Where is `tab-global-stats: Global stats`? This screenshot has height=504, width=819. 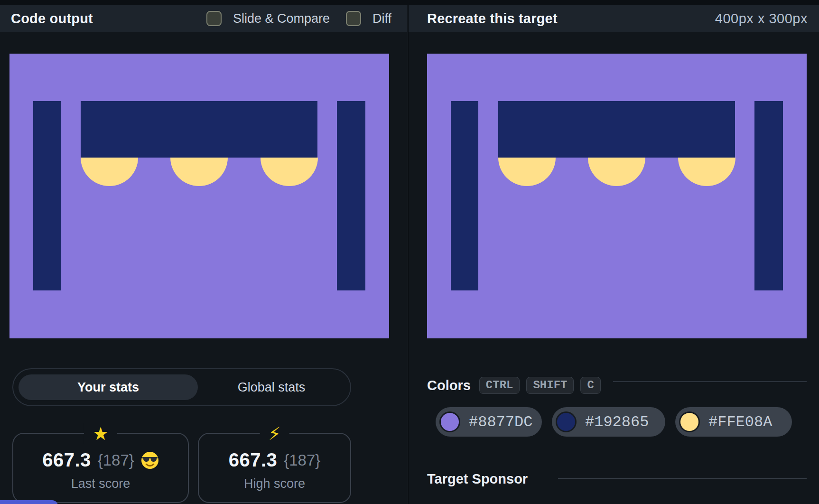 tab-global-stats: Global stats is located at coordinates (271, 387).